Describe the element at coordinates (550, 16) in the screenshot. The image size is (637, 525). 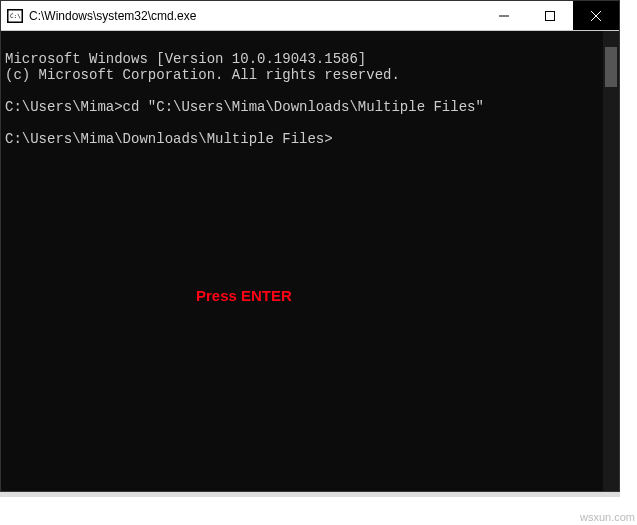
I see `window-controls` at that location.